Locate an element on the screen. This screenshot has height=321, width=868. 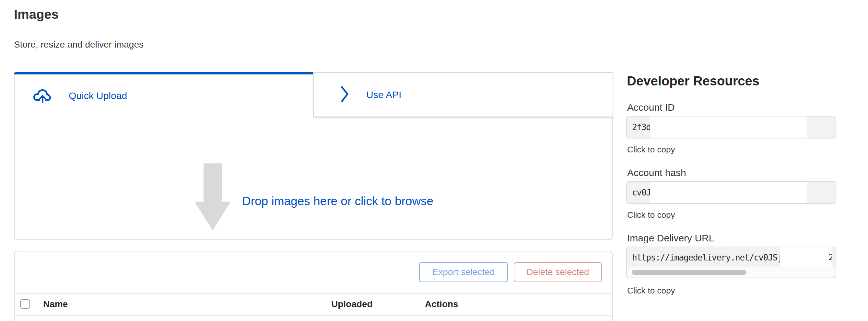
tab-use-api: Use API is located at coordinates (463, 95).